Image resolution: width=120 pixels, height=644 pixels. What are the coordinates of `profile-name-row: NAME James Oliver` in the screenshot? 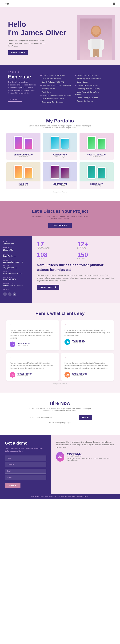 It's located at (16, 243).